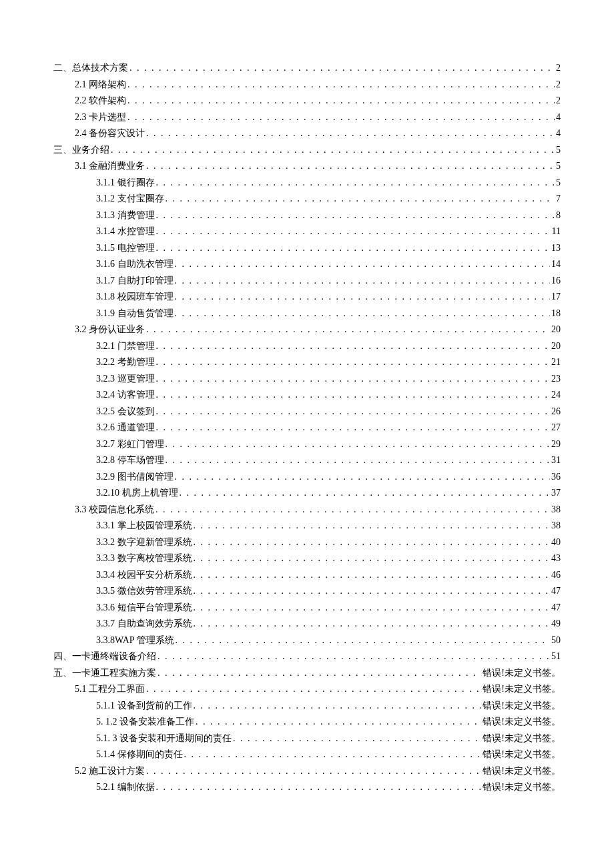 The height and width of the screenshot is (868, 614). I want to click on toc-entry: 3.1 金融消费业务5, so click(307, 167).